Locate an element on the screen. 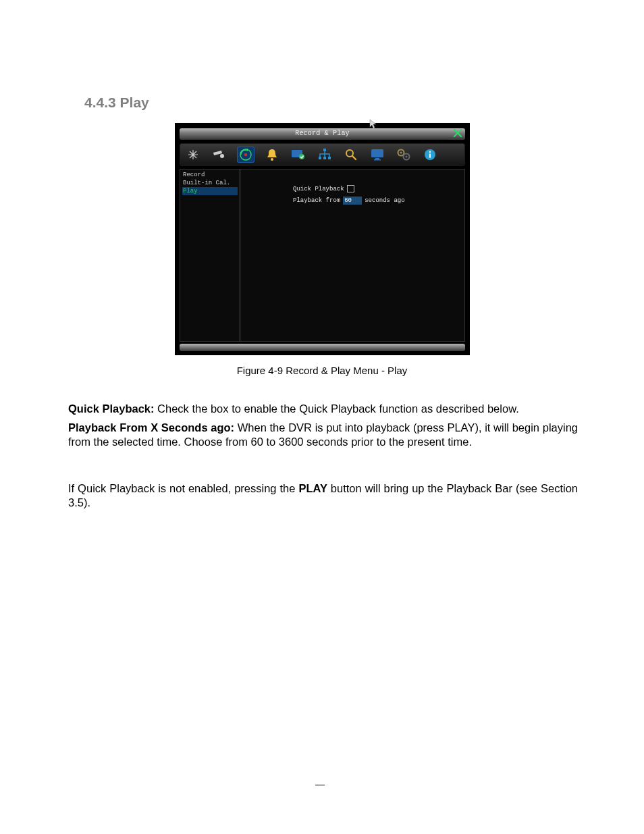  network-icon is located at coordinates (325, 155).